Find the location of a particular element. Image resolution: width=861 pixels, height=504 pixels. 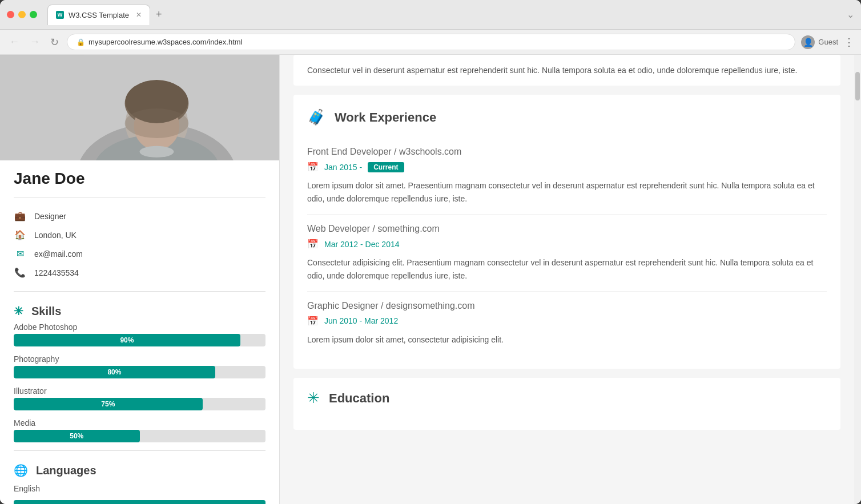

skill-photography-value: 80% is located at coordinates (114, 372).